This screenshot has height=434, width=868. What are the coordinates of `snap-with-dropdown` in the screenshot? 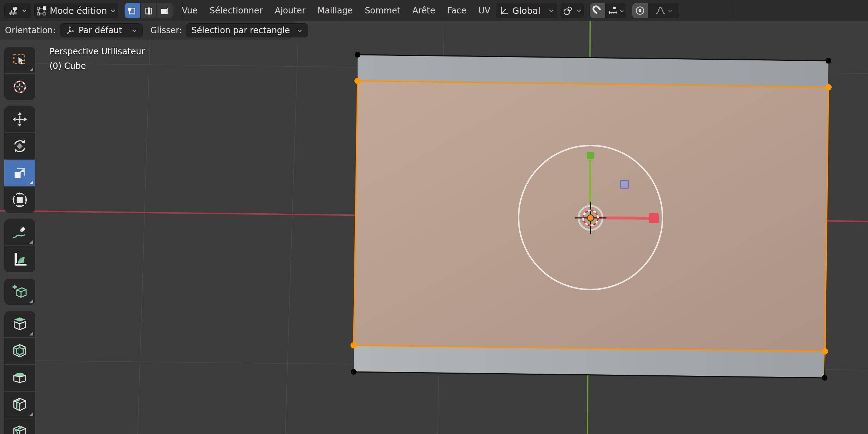 It's located at (616, 11).